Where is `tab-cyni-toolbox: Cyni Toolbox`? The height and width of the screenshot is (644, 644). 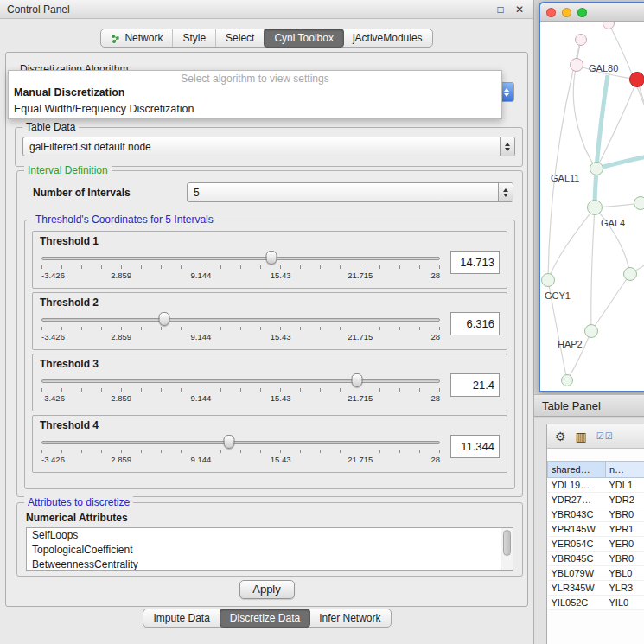
tab-cyni-toolbox: Cyni Toolbox is located at coordinates (303, 38).